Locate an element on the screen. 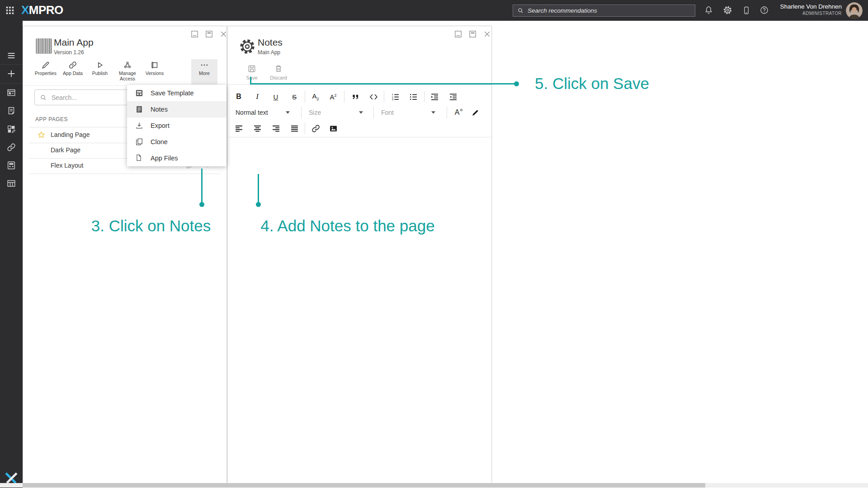 This screenshot has width=868, height=488. user-menu: Sharlene Von Drehnen ADMINISTRATOR is located at coordinates (811, 9).